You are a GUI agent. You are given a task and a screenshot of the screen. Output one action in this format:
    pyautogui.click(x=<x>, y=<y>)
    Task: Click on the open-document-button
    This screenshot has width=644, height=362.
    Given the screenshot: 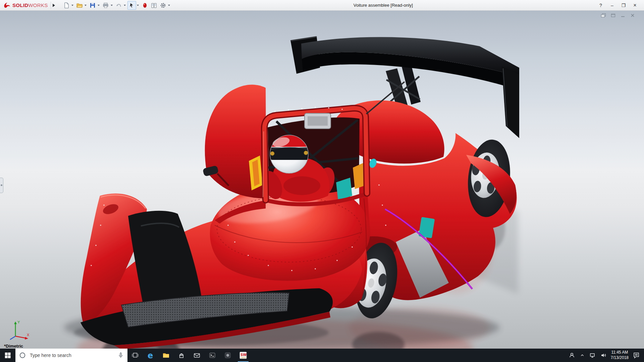 What is the action you would take?
    pyautogui.click(x=79, y=5)
    